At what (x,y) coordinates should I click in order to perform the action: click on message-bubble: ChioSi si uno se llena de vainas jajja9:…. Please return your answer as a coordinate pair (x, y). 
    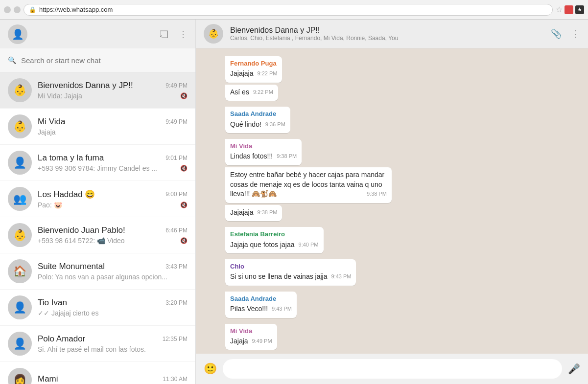
    Looking at the image, I should click on (291, 272).